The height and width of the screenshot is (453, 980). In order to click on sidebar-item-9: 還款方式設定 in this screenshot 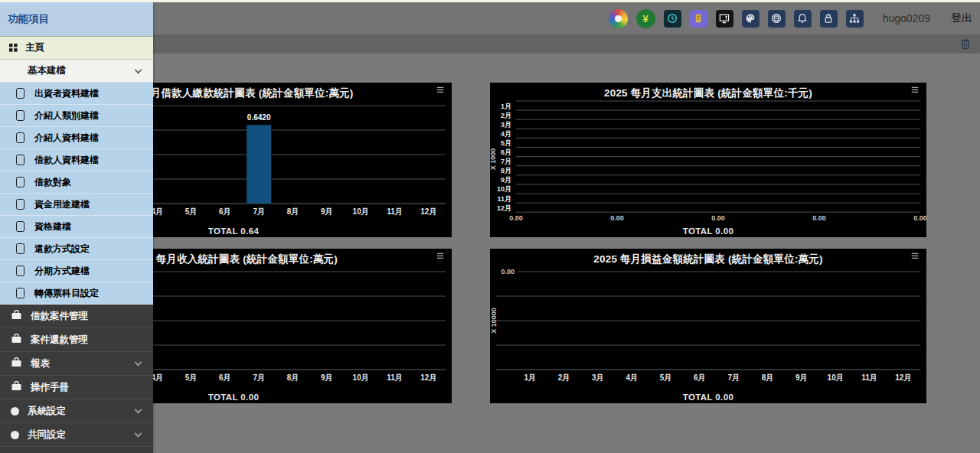, I will do `click(77, 249)`.